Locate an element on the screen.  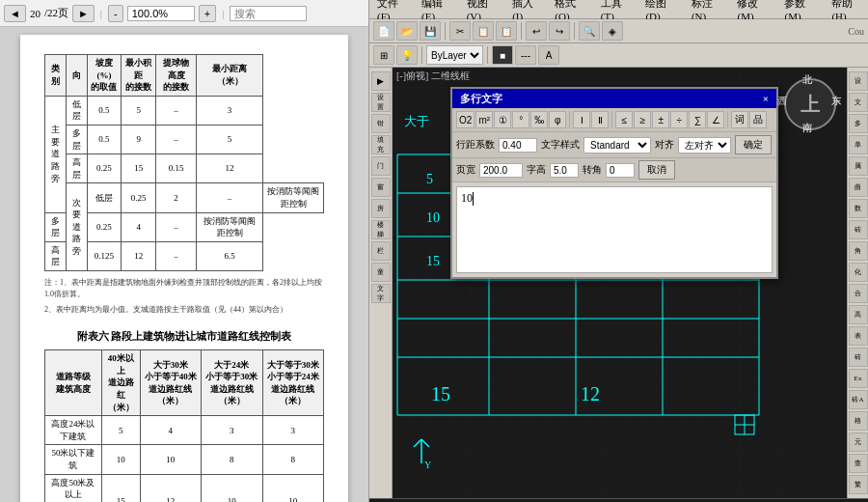
mtext-o2-button: O2 is located at coordinates (465, 120).